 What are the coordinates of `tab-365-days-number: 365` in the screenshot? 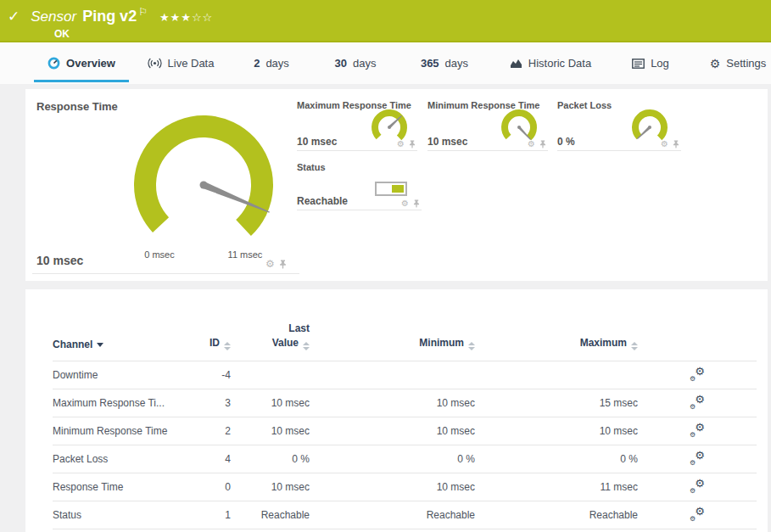 It's located at (430, 63).